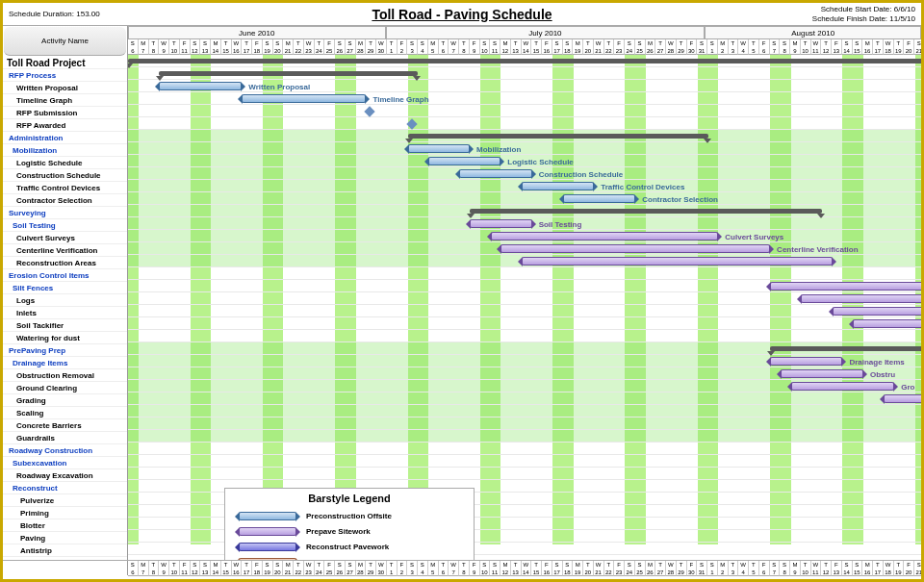 Image resolution: width=924 pixels, height=582 pixels. Describe the element at coordinates (65, 364) in the screenshot. I see `activity-row: Drainage Items` at that location.